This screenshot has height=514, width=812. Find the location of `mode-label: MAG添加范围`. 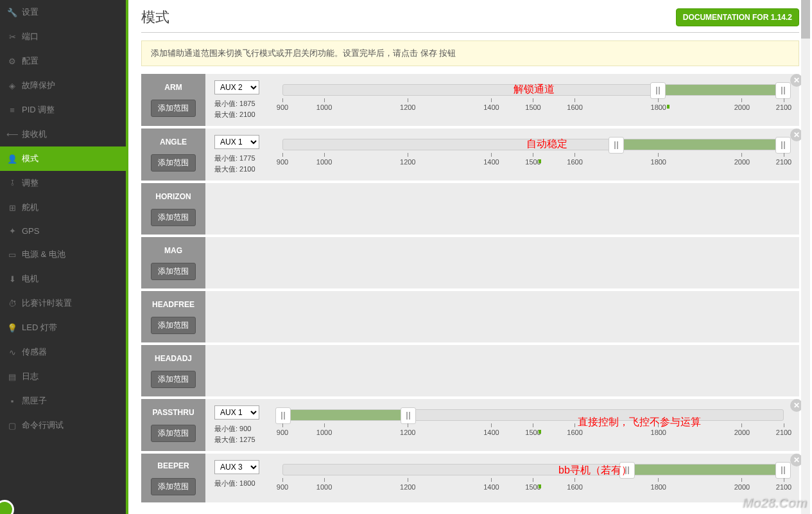

mode-label: MAG添加范围 is located at coordinates (173, 263).